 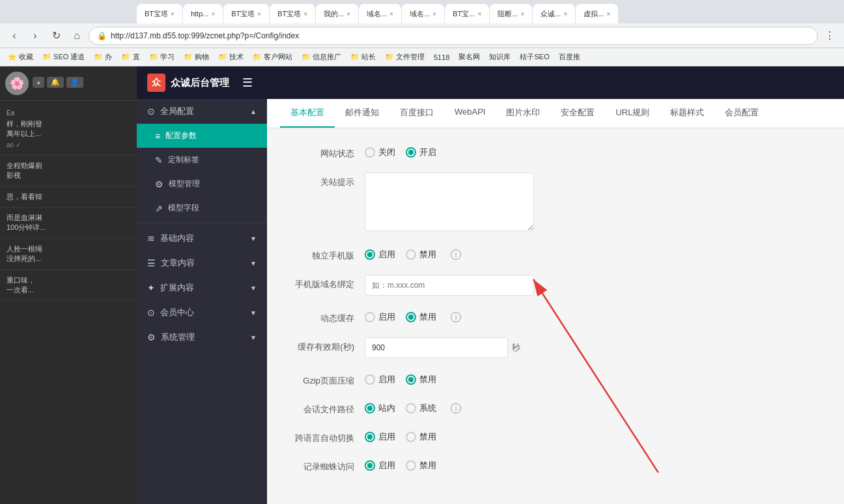 What do you see at coordinates (151, 337) in the screenshot?
I see `system-manage-icon: ⚙` at bounding box center [151, 337].